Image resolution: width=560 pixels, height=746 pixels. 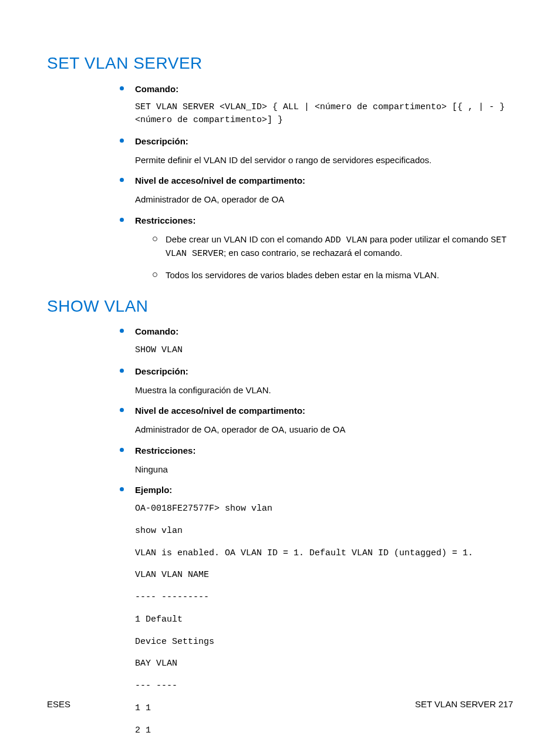 What do you see at coordinates (324, 221) in the screenshot?
I see `label-restricciones: Restricciones:` at bounding box center [324, 221].